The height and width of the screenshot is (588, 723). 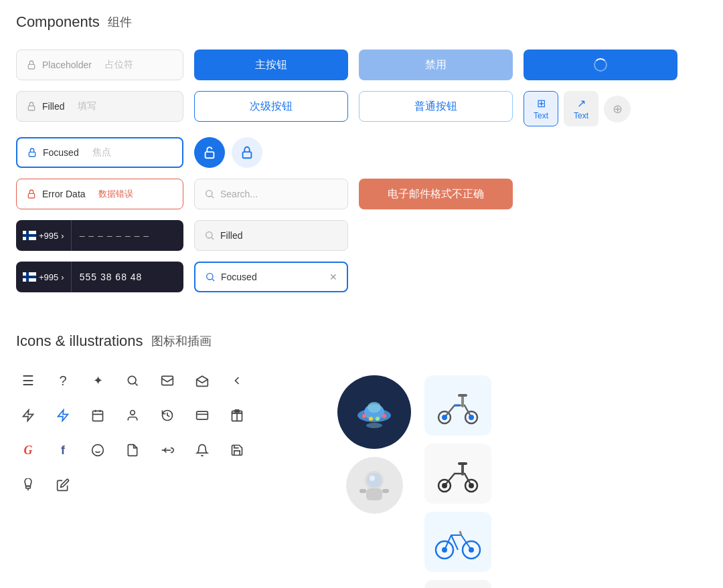 What do you see at coordinates (100, 106) in the screenshot?
I see `filled-input: Filled 填写` at bounding box center [100, 106].